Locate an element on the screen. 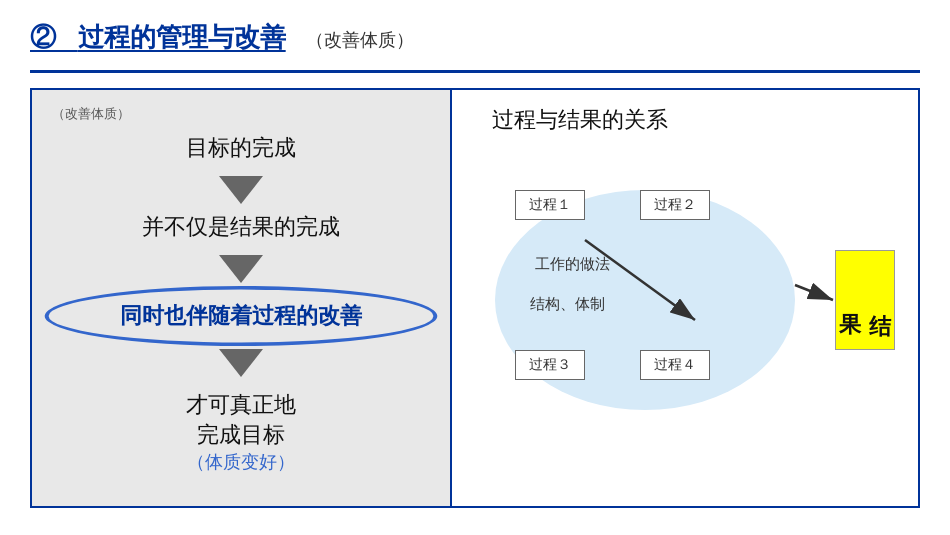 The image size is (950, 535). work-method-text: 工作的做法 is located at coordinates (572, 264).